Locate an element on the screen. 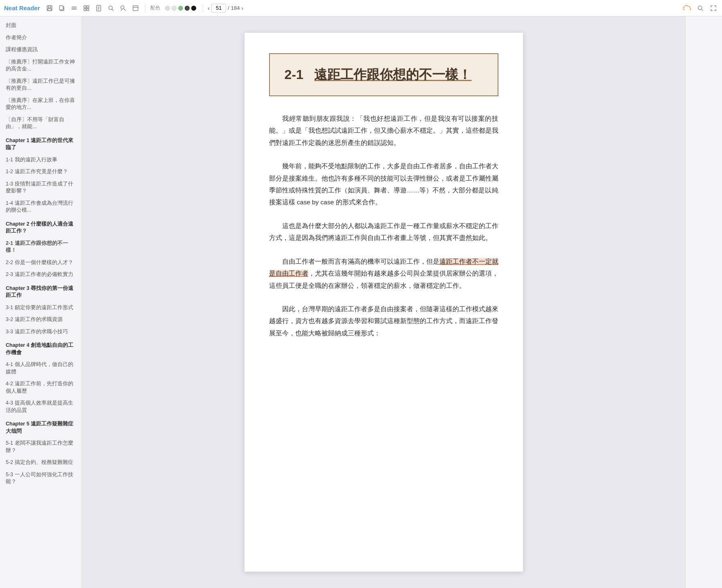 The image size is (722, 588). sidebar-item-ch3: Chapter 3 尋找你的第一份遠距工作 is located at coordinates (41, 292).